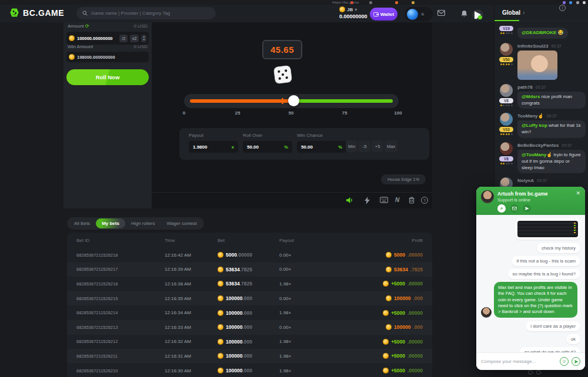 This screenshot has height=377, width=588. What do you see at coordinates (542, 126) in the screenshot?
I see `chat-message: V33TooMany☝00:37@Luffy kop what for that…` at bounding box center [542, 126].